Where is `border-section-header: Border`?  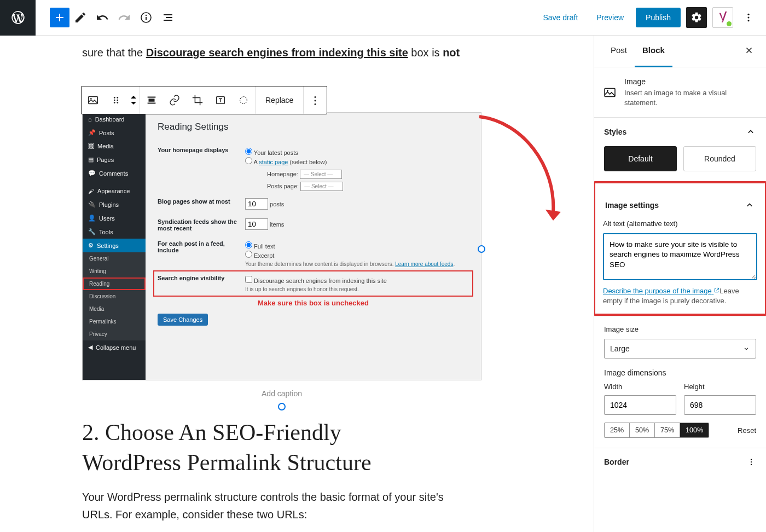 border-section-header: Border is located at coordinates (680, 462).